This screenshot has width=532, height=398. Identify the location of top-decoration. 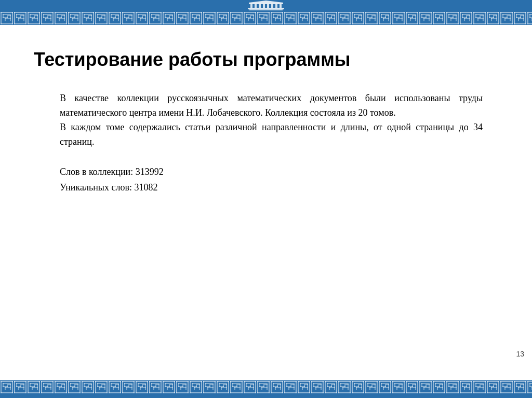
(266, 12).